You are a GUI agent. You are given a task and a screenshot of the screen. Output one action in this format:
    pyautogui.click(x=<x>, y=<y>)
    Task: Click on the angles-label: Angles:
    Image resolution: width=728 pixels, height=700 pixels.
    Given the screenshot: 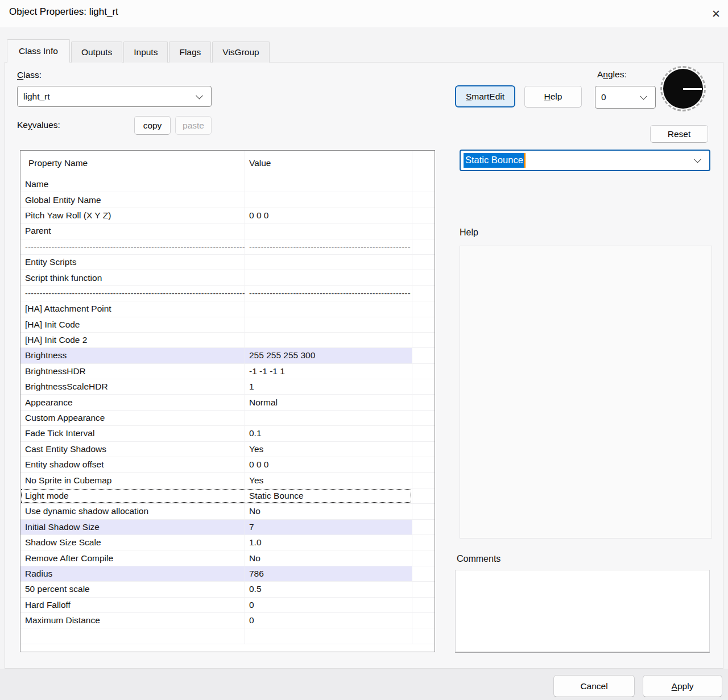 What is the action you would take?
    pyautogui.click(x=612, y=74)
    